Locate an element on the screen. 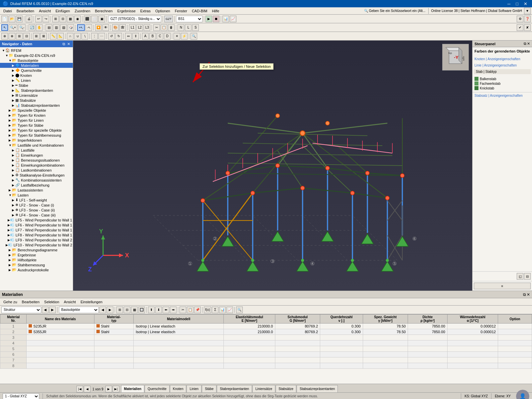 The width and height of the screenshot is (532, 399). basisobjekte-dropdown: Basisobjekte is located at coordinates (79, 310).